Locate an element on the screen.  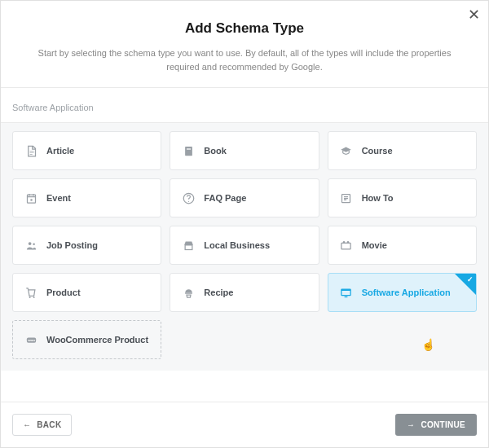
schema-card-label: Movie is located at coordinates (375, 245).